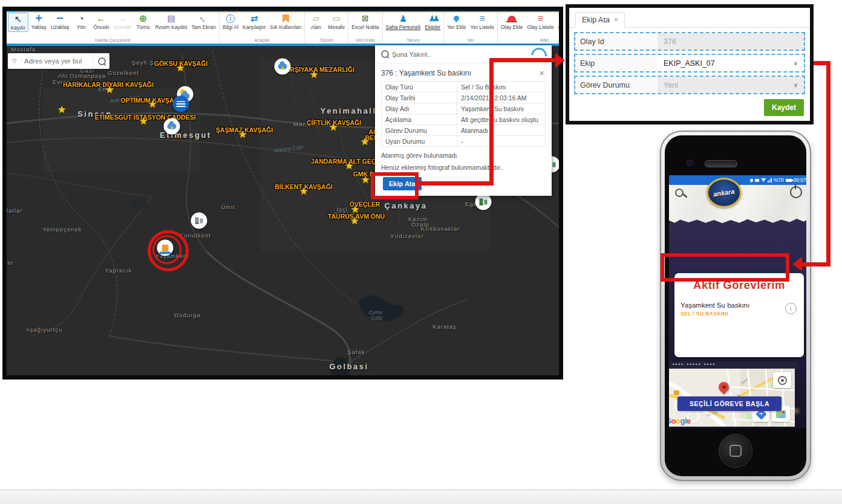  Describe the element at coordinates (600, 20) in the screenshot. I see `tab-ekip-ata: Ekip Ata ×` at that location.